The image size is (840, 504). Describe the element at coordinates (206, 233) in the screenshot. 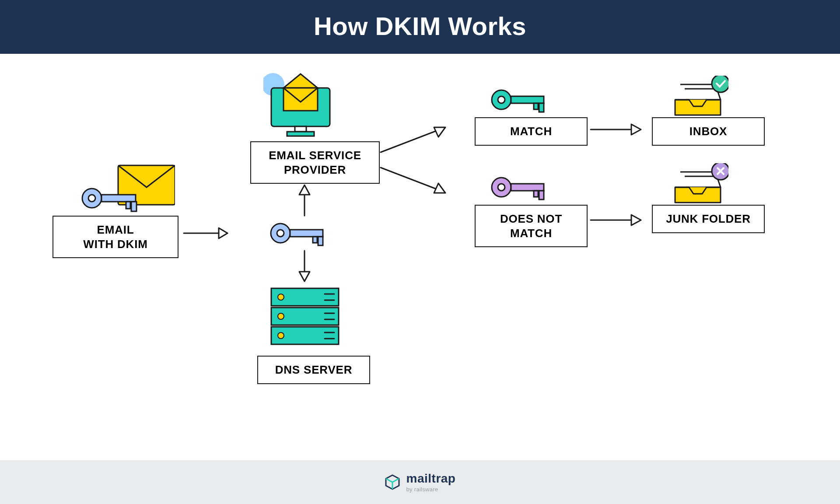

I see `arrow-email-to-esp` at that location.